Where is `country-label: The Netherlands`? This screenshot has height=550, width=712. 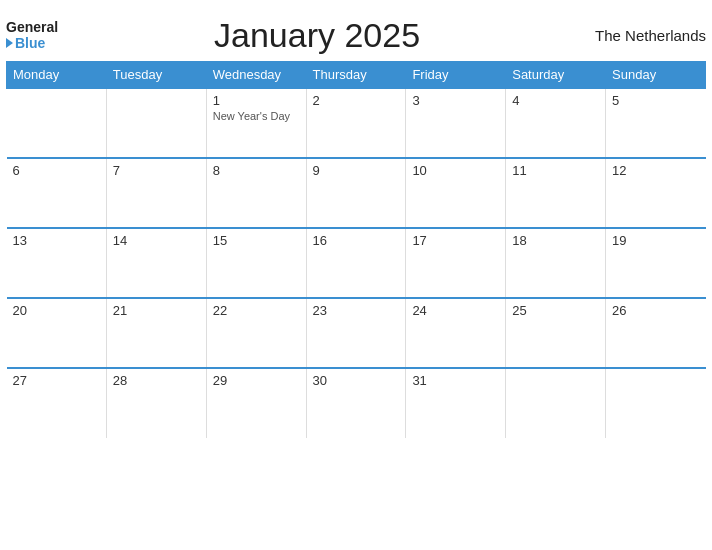 country-label: The Netherlands is located at coordinates (641, 36).